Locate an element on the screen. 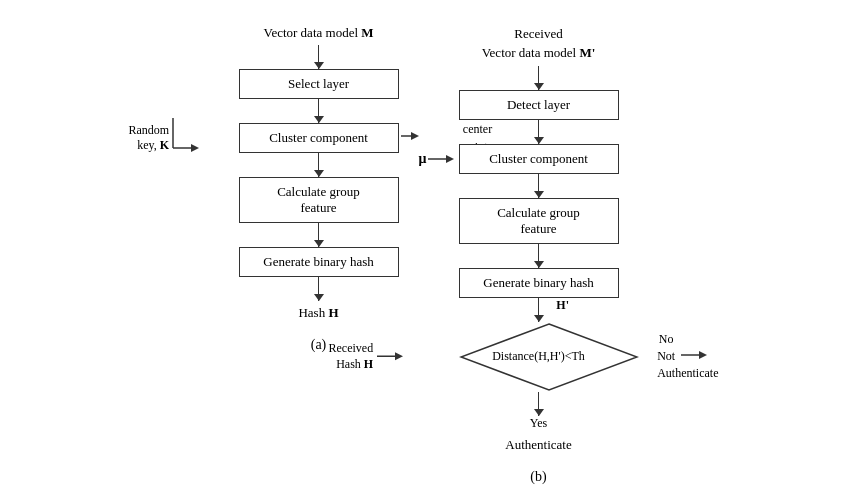 This screenshot has width=857, height=500. no-label: No is located at coordinates (666, 340).